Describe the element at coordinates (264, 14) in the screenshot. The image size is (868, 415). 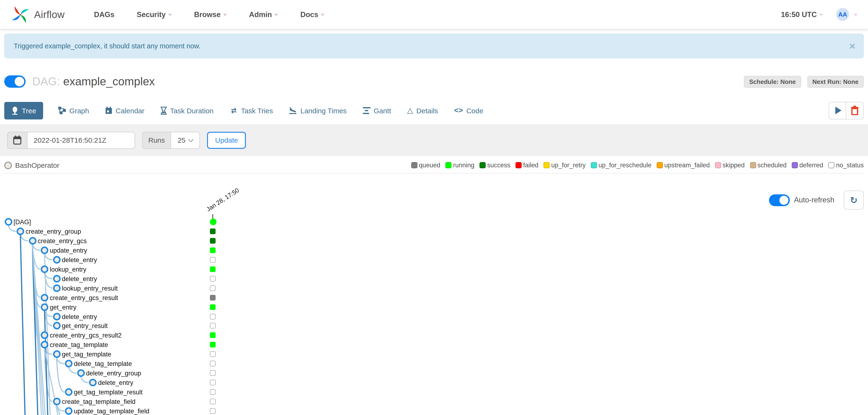
I see `nav-item-admin: Admin` at that location.